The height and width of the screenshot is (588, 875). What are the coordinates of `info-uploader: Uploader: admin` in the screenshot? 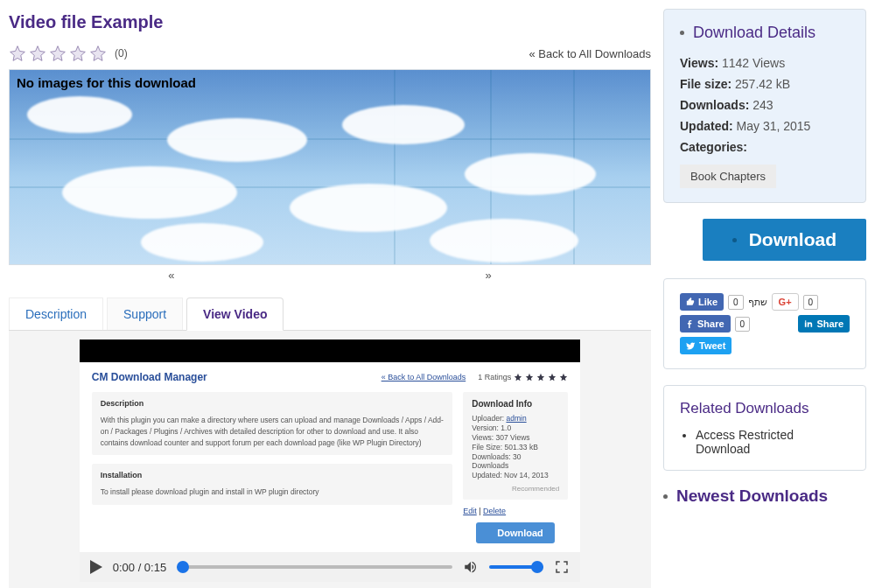 It's located at (515, 418).